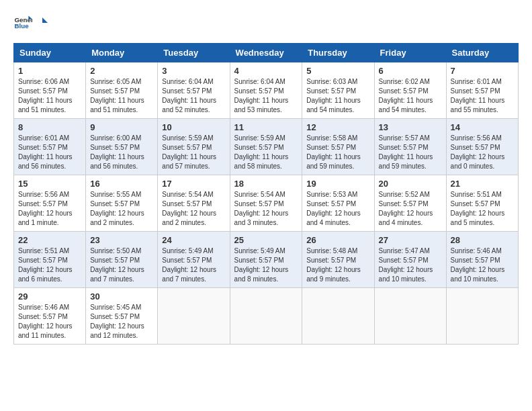 The width and height of the screenshot is (532, 411). I want to click on calendar-day-cell: 3Sunrise: 6:04 AMSunset: 5:57 PMDaylight…, so click(193, 91).